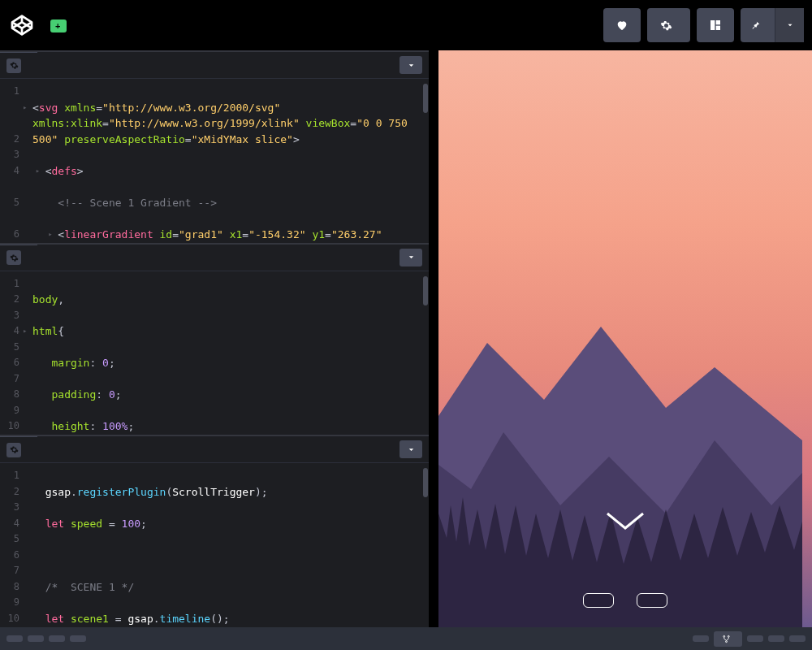 The height and width of the screenshot is (650, 812). Describe the element at coordinates (715, 25) in the screenshot. I see `layout-button` at that location.